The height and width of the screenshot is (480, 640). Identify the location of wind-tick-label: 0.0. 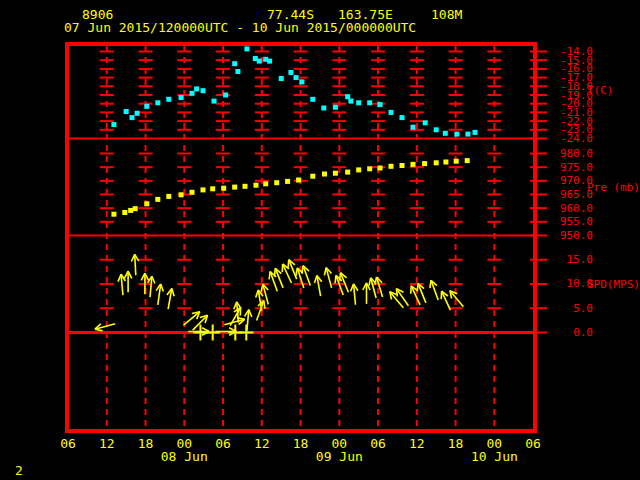
(564, 332).